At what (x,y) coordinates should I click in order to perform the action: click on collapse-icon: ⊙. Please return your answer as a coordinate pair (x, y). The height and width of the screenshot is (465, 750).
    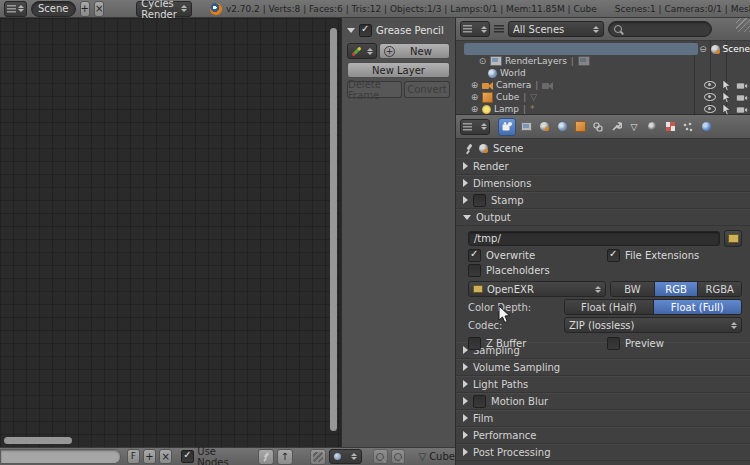
    Looking at the image, I should click on (482, 62).